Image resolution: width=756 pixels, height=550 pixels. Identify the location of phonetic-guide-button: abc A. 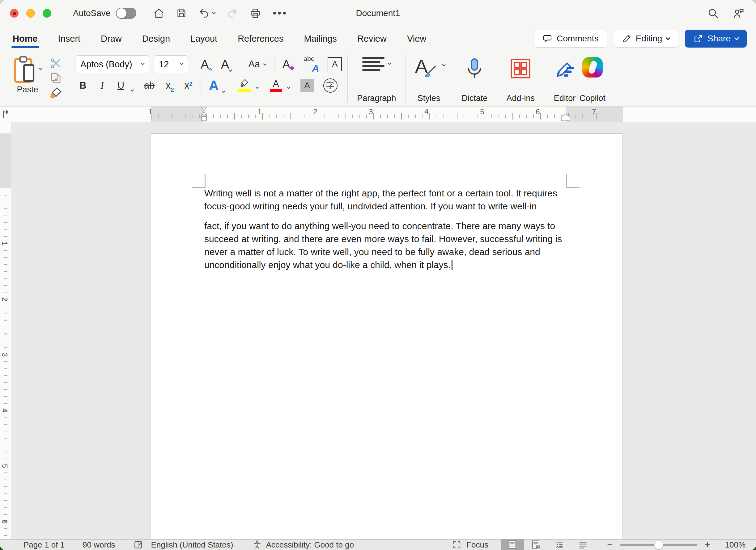
(312, 64).